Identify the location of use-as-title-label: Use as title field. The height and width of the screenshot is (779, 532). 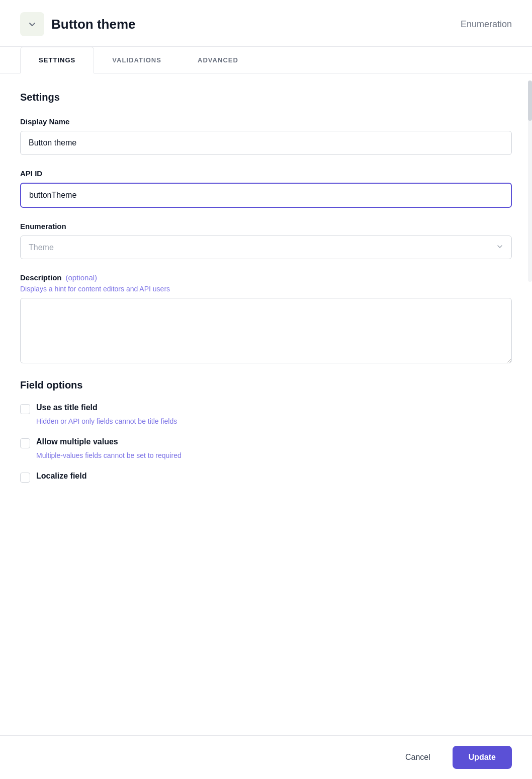
(67, 408).